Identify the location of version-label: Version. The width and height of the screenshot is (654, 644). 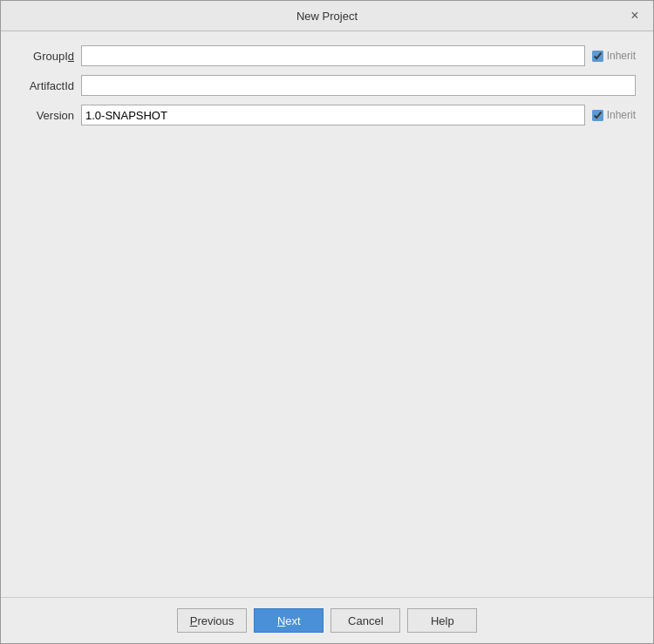
(50, 115).